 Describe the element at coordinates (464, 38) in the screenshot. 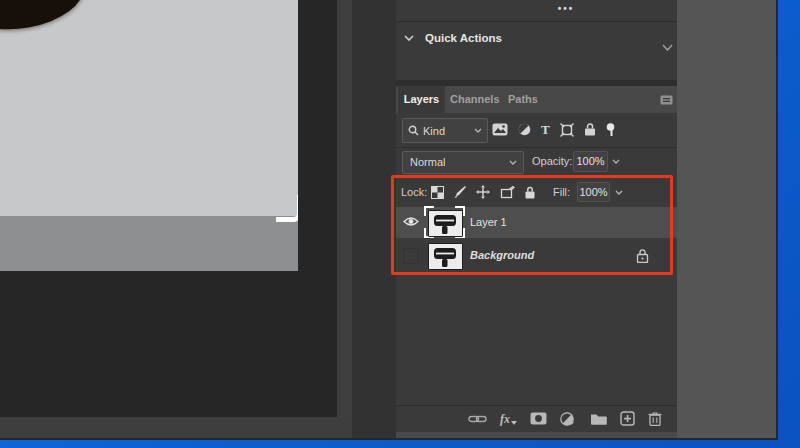

I see `quick-actions-label: Quick Actions` at that location.